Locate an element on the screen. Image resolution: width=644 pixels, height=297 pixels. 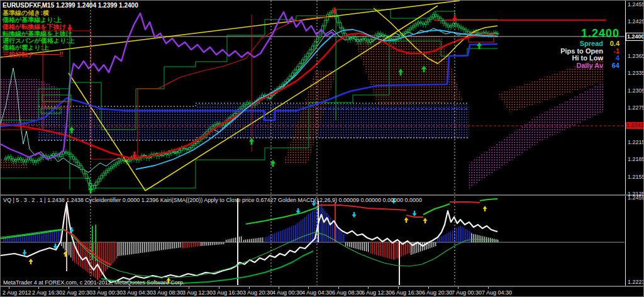
time-tick-label: 6 Aug 16:30 is located at coordinates (407, 293).